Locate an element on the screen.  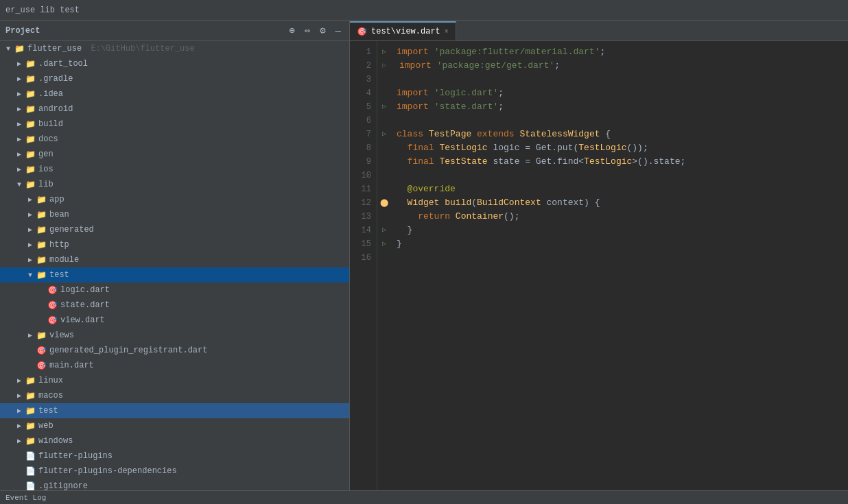
tree-item-docs: ▶ 📁 docs is located at coordinates (174, 139).